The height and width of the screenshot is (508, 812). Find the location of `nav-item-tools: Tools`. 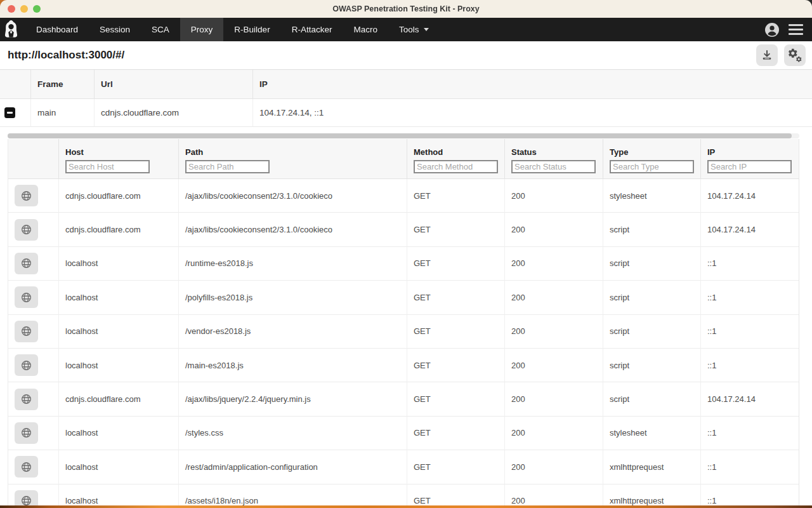

nav-item-tools: Tools is located at coordinates (414, 29).